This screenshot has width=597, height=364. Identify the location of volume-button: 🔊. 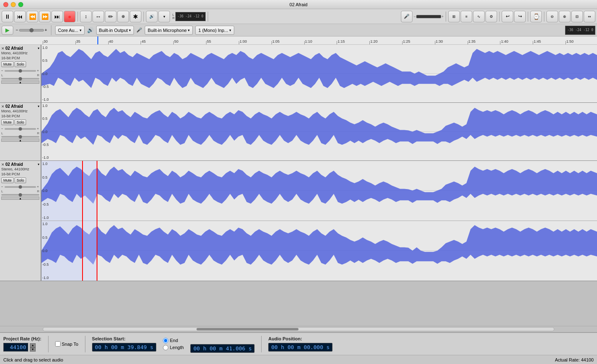
(152, 17).